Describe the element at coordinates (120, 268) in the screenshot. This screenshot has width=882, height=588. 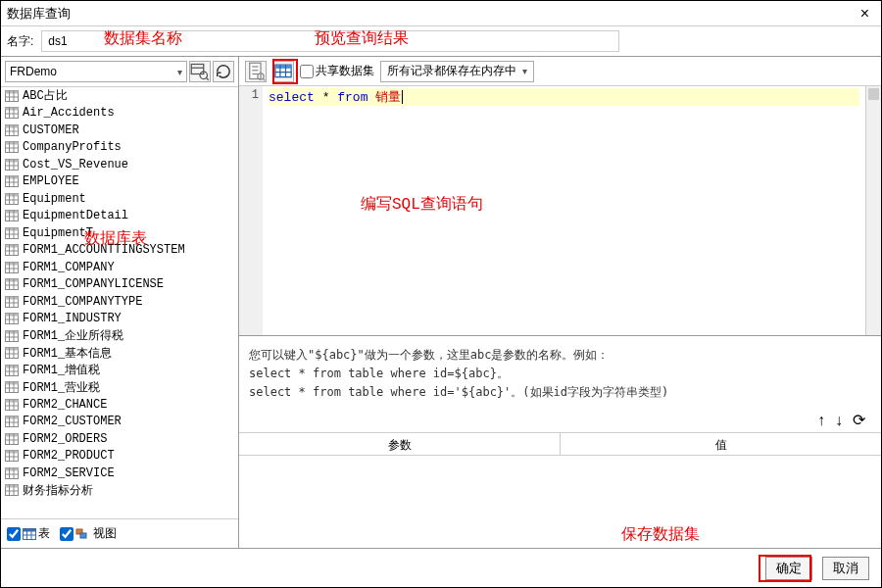
I see `table-item: FORM1_COMPANY` at that location.